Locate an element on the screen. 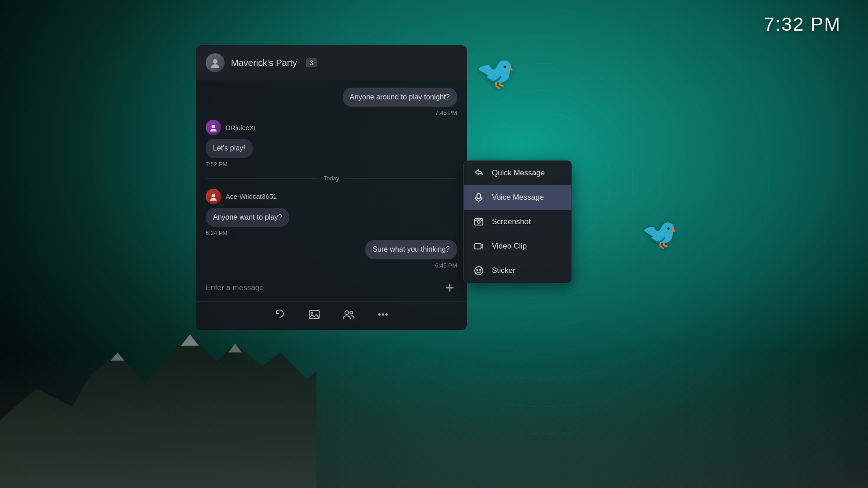 The image size is (868, 488). add-button is located at coordinates (450, 288).